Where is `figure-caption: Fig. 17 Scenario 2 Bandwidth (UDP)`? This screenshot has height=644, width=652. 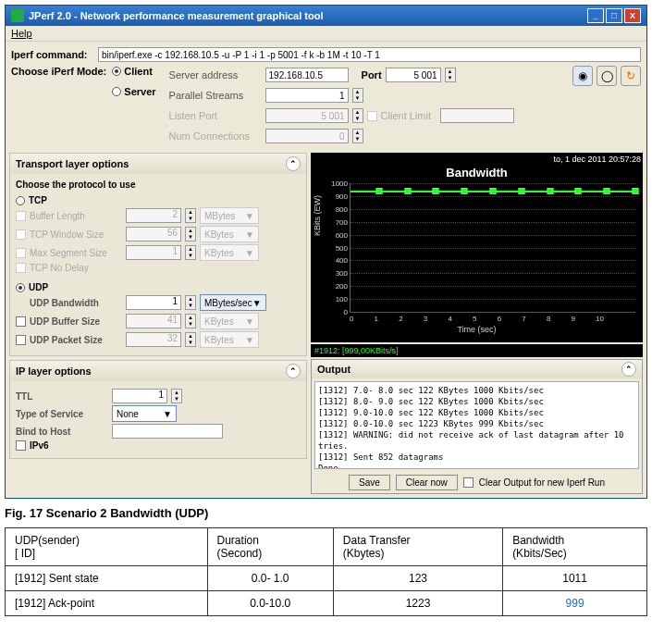 figure-caption: Fig. 17 Scenario 2 Bandwidth (UDP) is located at coordinates (326, 513).